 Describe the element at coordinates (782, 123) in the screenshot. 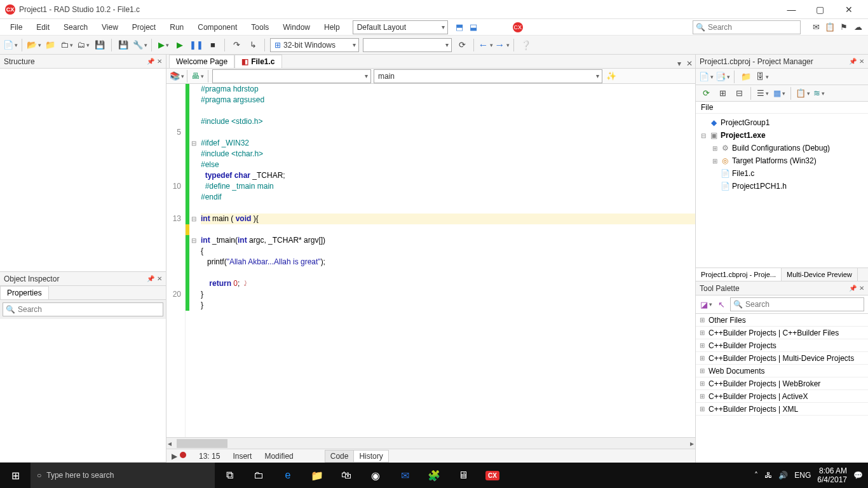

I see `tree-node: ◆ProjectGroup1` at that location.